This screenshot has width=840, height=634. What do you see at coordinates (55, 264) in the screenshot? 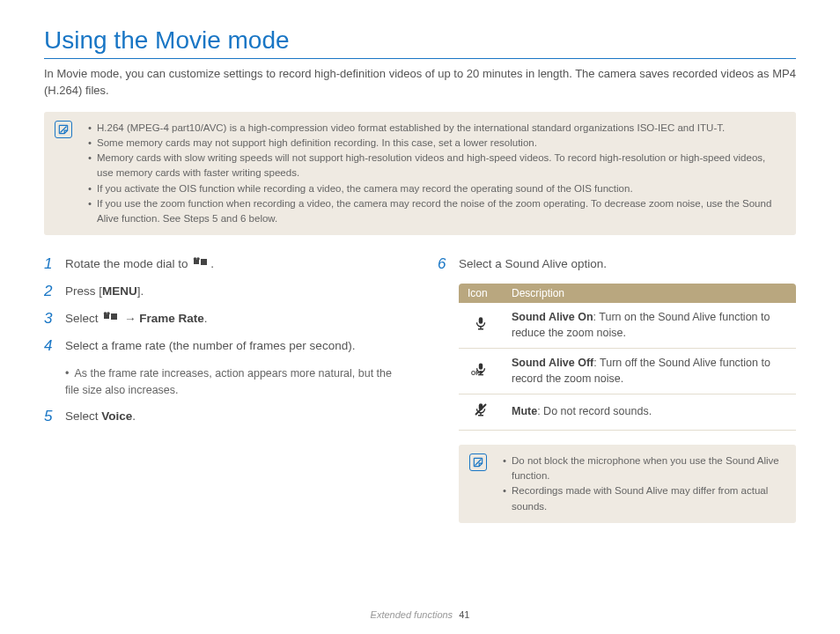
I see `step-number: 1` at bounding box center [55, 264].